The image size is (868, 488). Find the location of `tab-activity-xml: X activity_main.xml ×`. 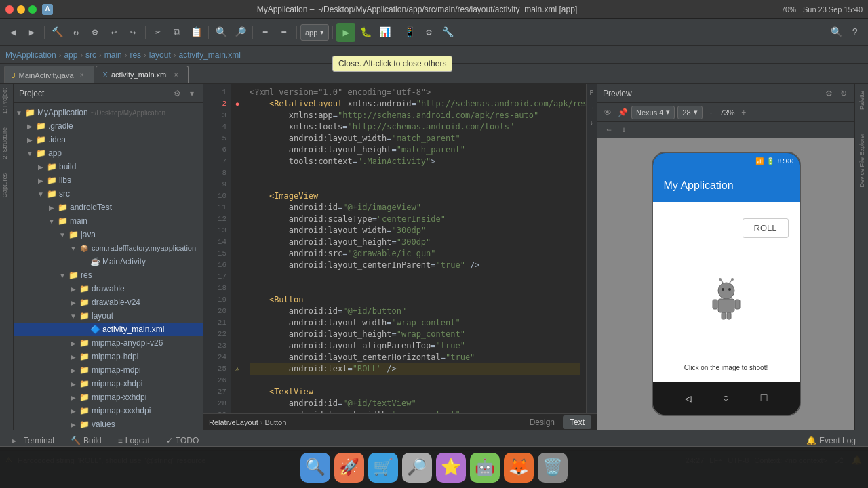

tab-activity-xml: X activity_main.xml × is located at coordinates (142, 75).